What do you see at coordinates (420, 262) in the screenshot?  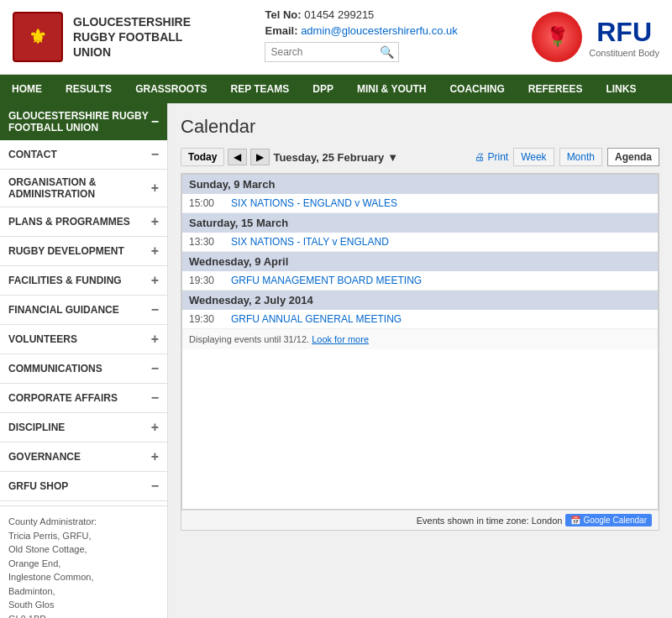 I see `date-header-3: Wednesday, 9 April` at bounding box center [420, 262].